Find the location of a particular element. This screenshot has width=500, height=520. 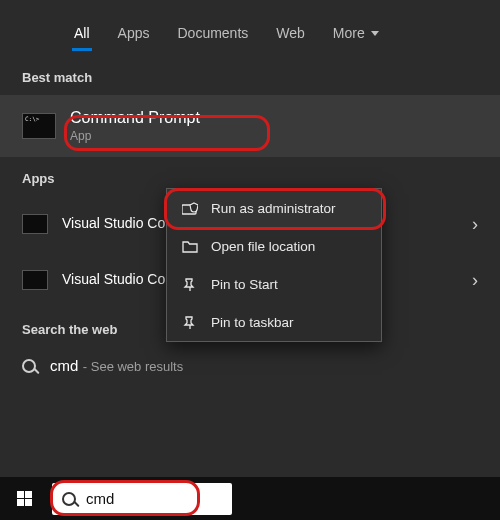

start-button is located at coordinates (25, 498).